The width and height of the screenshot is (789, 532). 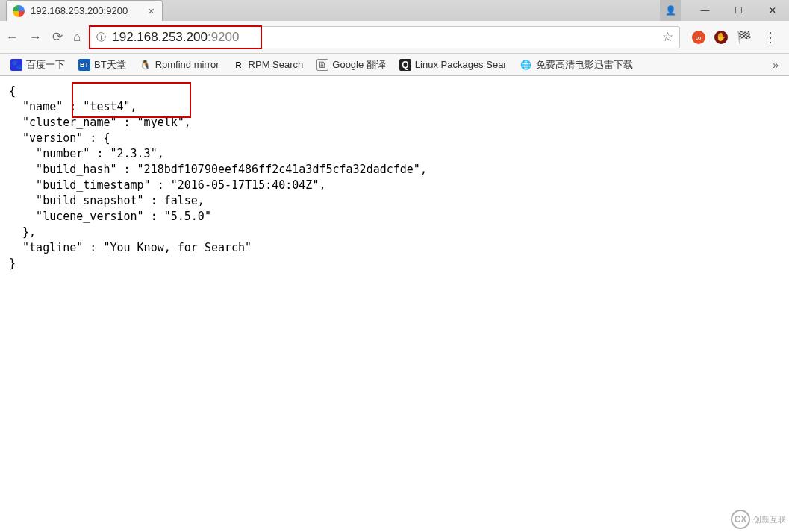 What do you see at coordinates (699, 37) in the screenshot?
I see `extension-1-icon: ∞` at bounding box center [699, 37].